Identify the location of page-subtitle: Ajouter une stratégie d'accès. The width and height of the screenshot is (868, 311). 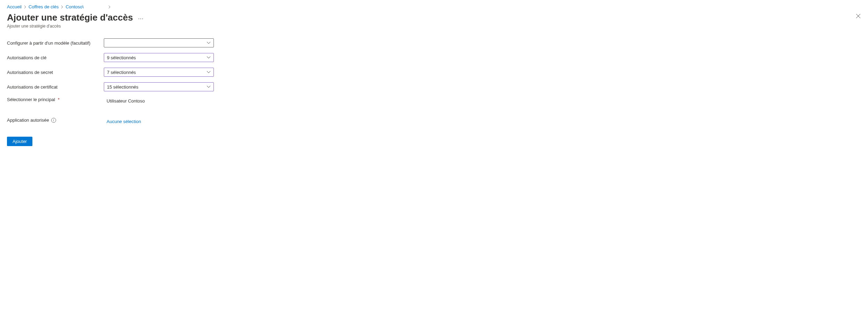
(434, 26).